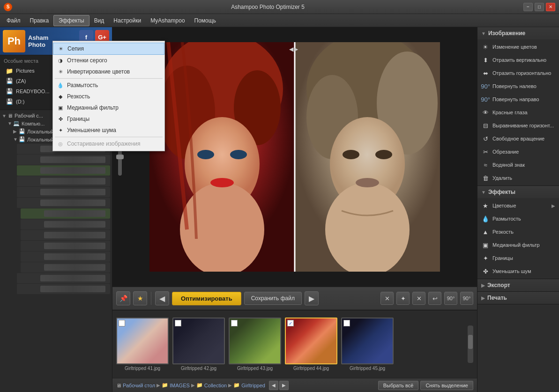 The width and height of the screenshot is (559, 392). I want to click on panel-delete: 🗑 Удалить, so click(518, 178).